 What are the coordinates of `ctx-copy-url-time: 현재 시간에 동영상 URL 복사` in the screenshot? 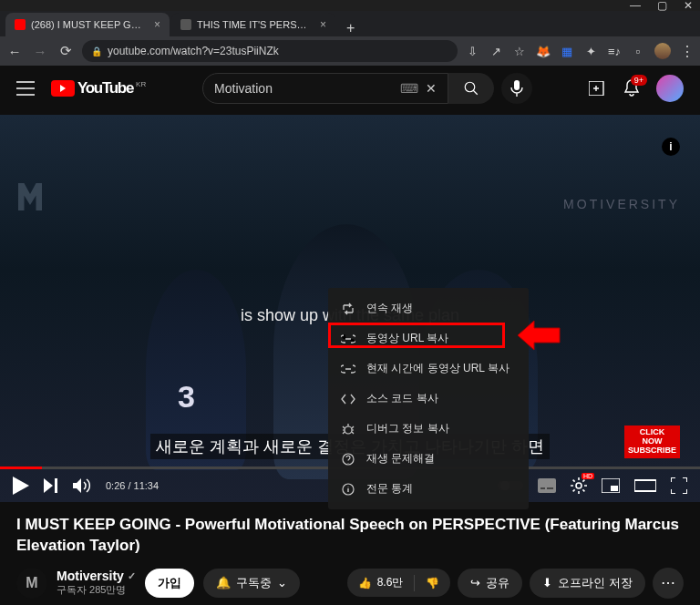 It's located at (428, 368).